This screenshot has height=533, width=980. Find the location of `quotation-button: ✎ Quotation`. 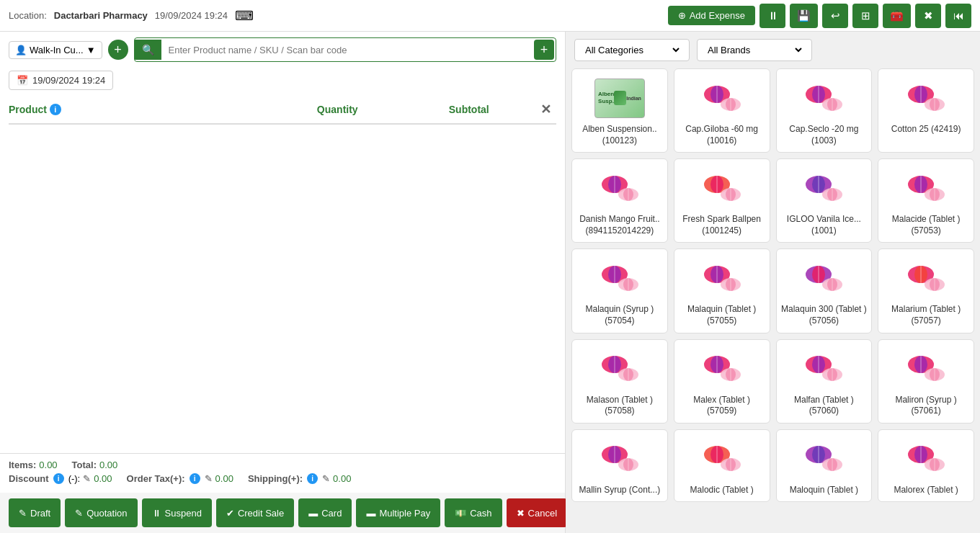

quotation-button: ✎ Quotation is located at coordinates (101, 513).